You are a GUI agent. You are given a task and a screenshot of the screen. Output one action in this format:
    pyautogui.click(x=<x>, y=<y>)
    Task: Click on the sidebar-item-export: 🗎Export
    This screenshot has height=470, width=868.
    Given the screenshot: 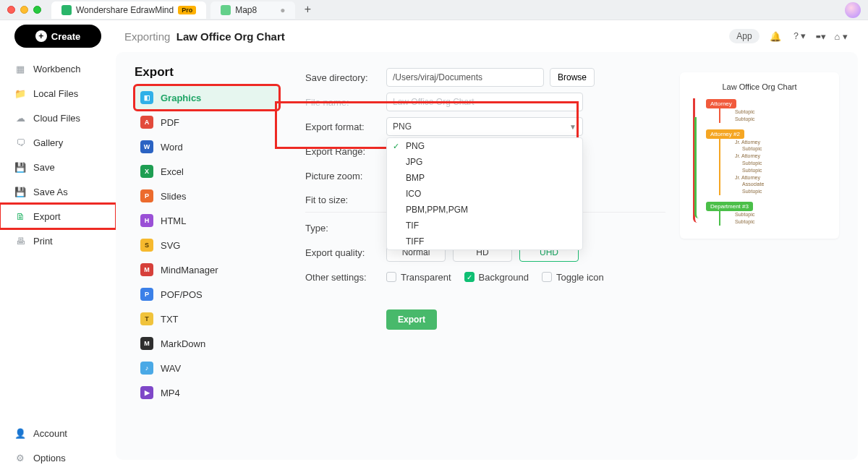 What is the action you would take?
    pyautogui.click(x=58, y=216)
    